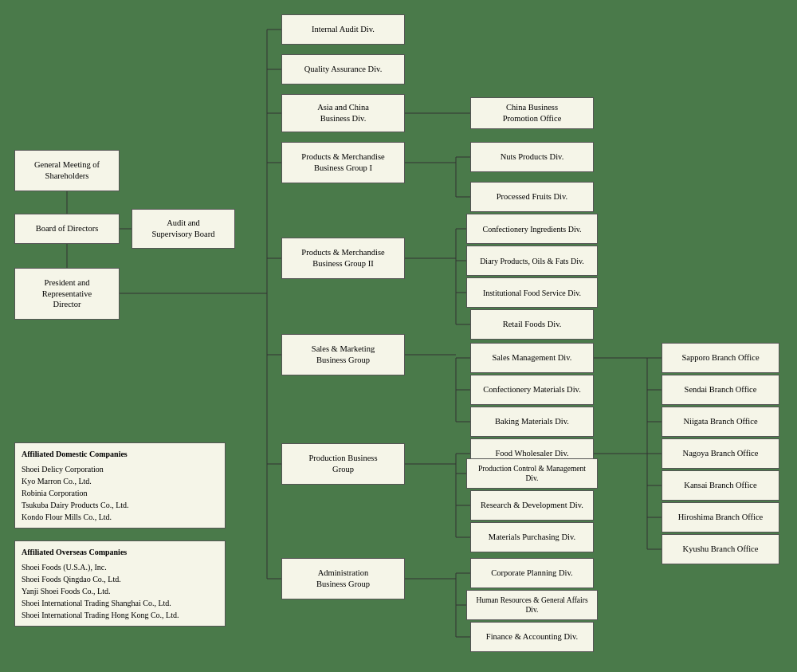  I want to click on confectionery-ingredients-box: Confectionery Ingredients Div., so click(532, 229).